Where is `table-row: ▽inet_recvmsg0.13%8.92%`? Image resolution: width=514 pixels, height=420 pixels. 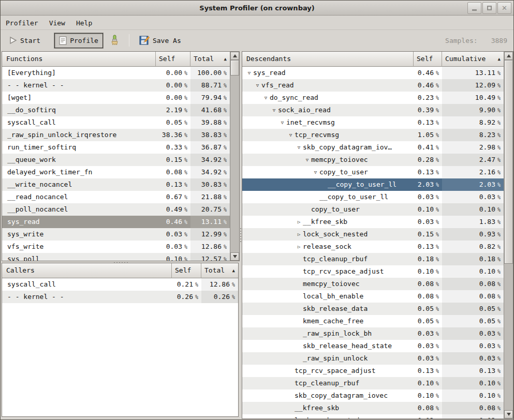
table-row: ▽inet_recvmsg0.13%8.92% is located at coordinates (373, 123).